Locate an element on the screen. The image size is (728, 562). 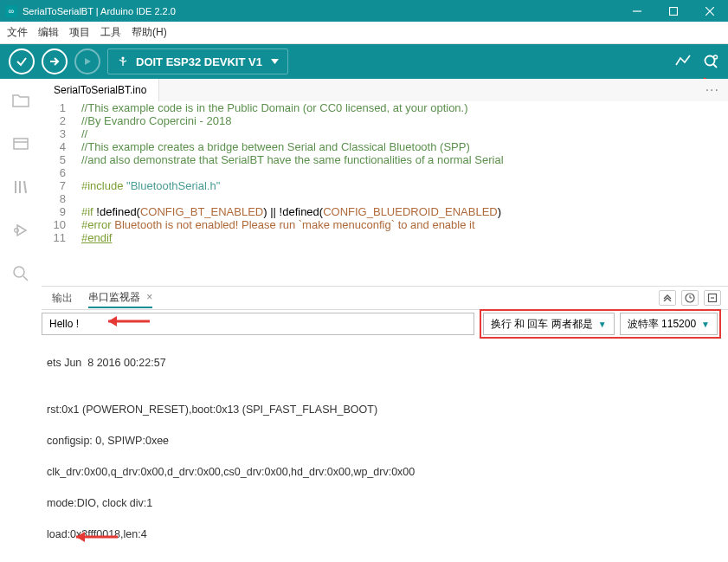
line-number: 6 is located at coordinates (61, 173).